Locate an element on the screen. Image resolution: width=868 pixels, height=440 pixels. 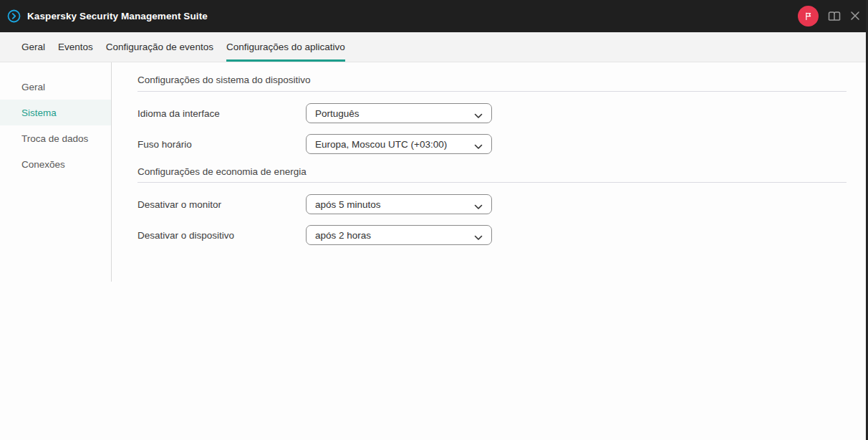
tab-configuracoes-do-aplicativo: Configurações do aplicativo is located at coordinates (286, 47).